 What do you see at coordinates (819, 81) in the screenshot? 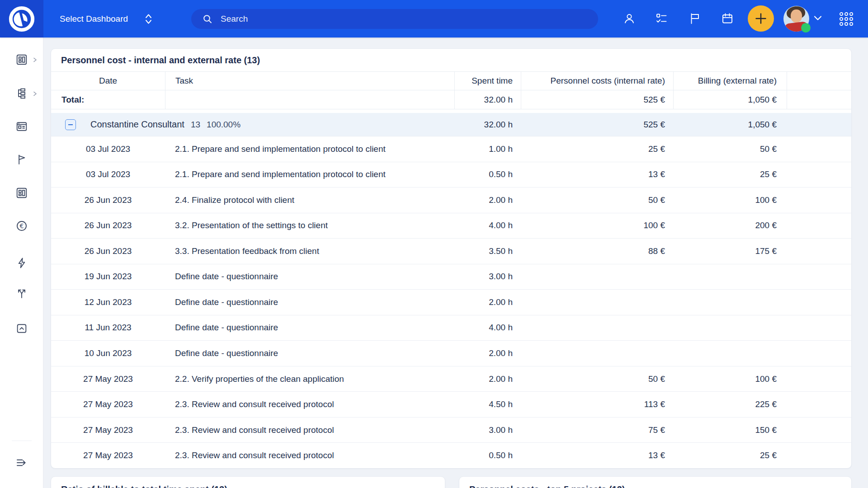
I see `column-header-empty` at bounding box center [819, 81].